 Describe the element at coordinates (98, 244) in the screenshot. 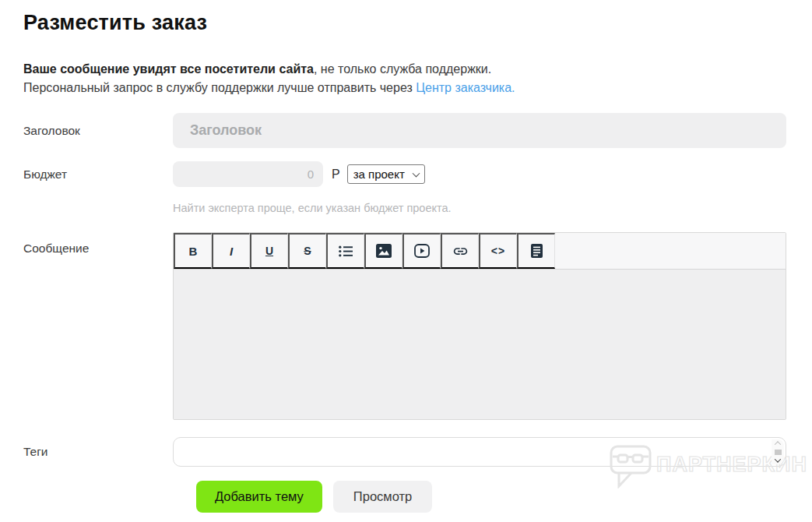

I see `message-label: Сообщение` at that location.